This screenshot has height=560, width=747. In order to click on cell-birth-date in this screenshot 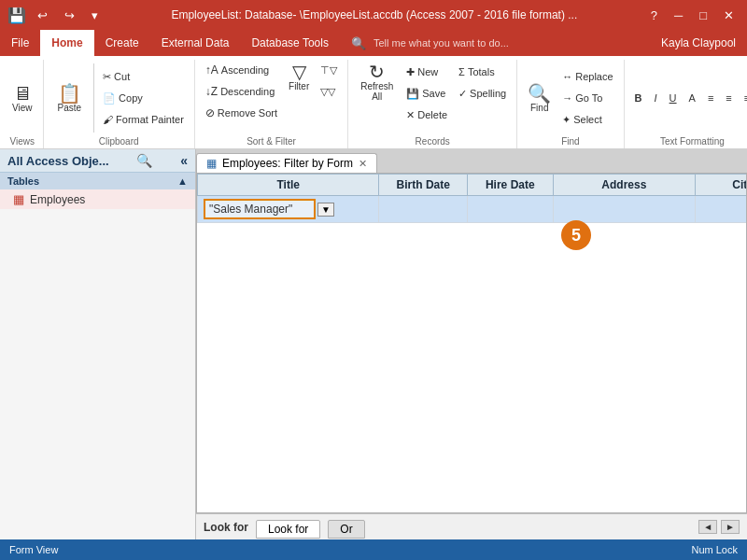, I will do `click(424, 209)`.